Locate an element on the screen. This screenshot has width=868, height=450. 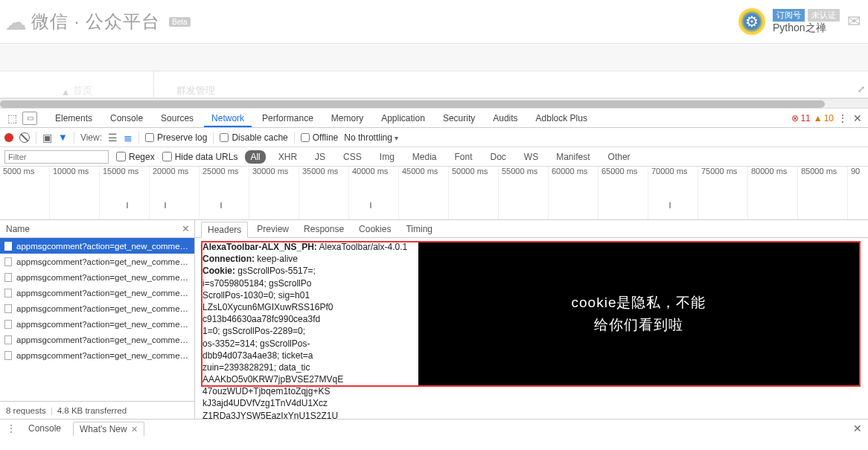
regex-checkbox: Regex is located at coordinates (135, 157).